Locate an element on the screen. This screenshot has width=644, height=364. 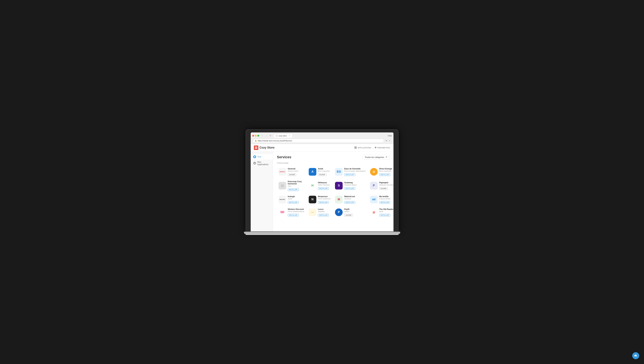
reload-button: ↻ is located at coordinates (270, 136).